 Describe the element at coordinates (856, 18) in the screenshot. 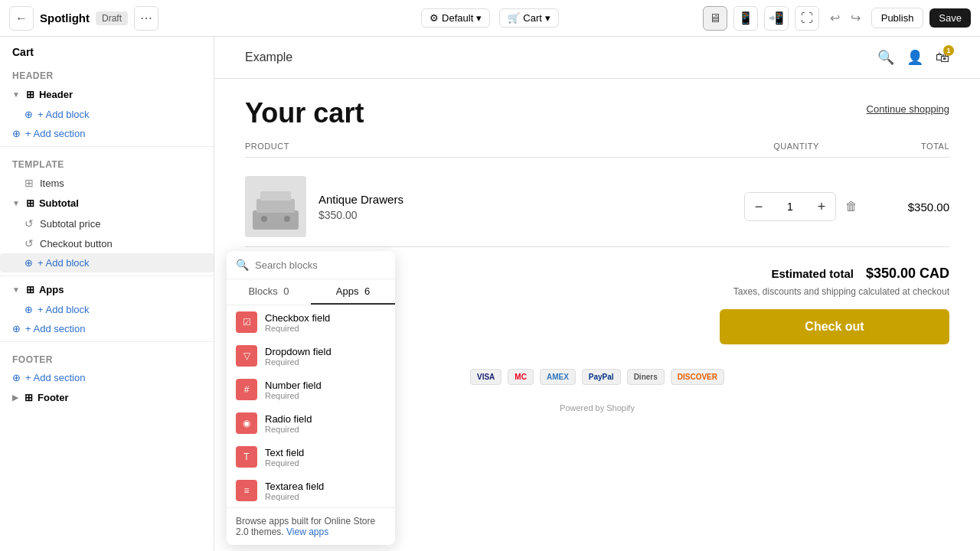

I see `redo-button: ↪` at that location.